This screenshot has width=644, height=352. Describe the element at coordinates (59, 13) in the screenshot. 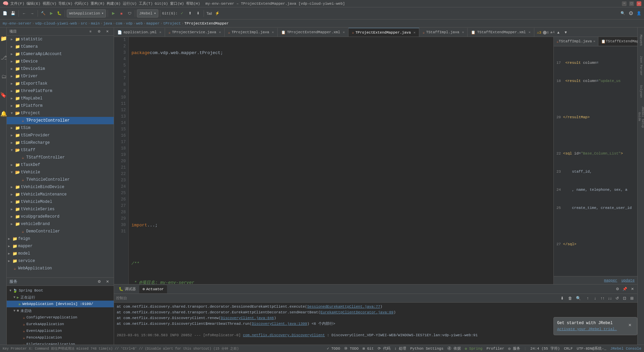

I see `toolbar-debug: 🐛` at that location.